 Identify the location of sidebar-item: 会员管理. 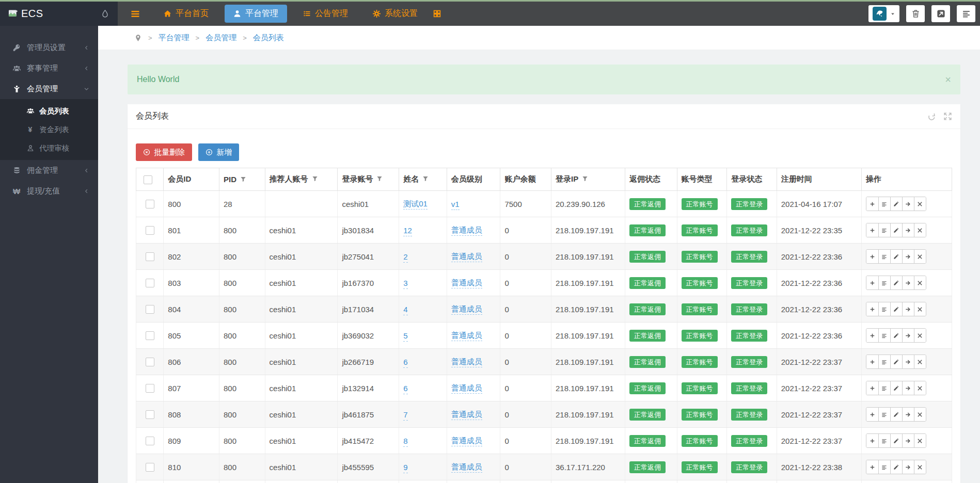
(49, 89).